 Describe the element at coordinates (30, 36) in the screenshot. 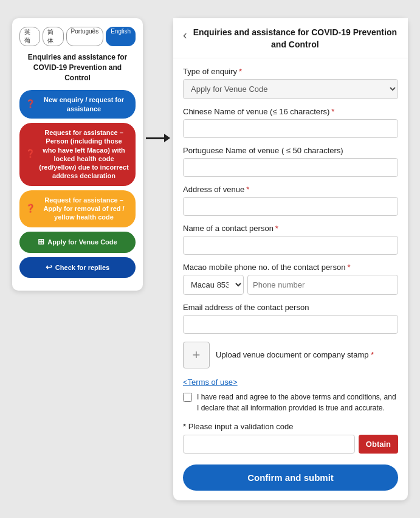

I see `lang-tab-cantonese: 英葡` at that location.